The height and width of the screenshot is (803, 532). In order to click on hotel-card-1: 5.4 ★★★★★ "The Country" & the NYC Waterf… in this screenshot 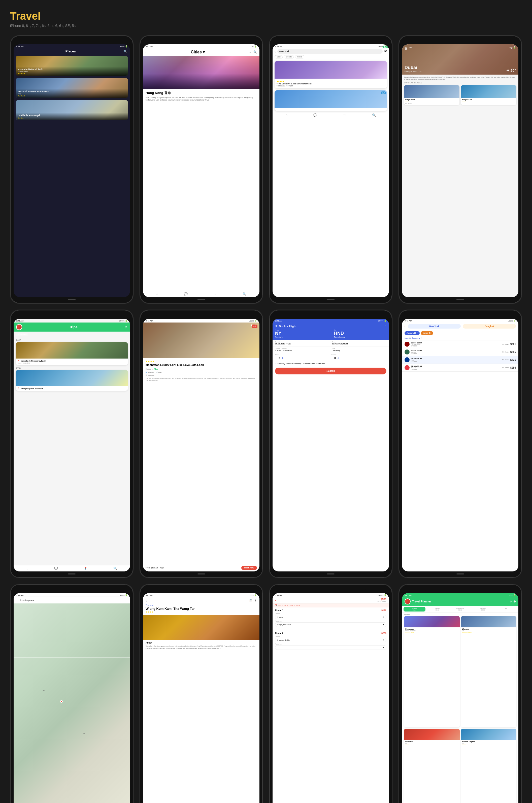, I will do `click(330, 75)`.